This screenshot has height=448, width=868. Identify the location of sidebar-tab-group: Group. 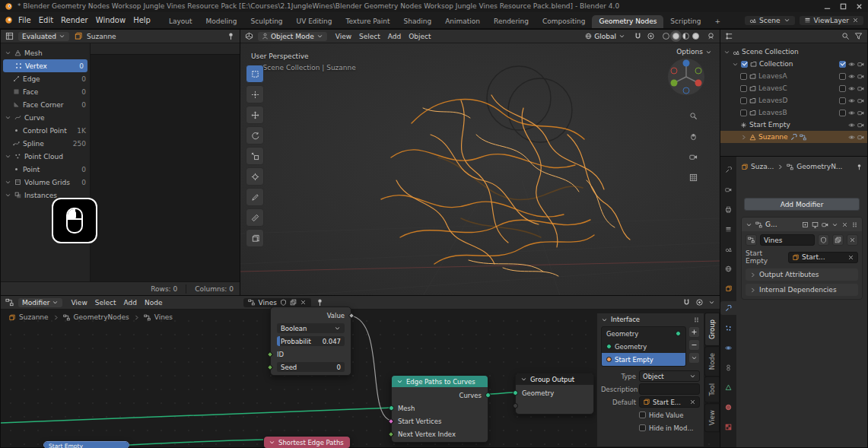
(712, 329).